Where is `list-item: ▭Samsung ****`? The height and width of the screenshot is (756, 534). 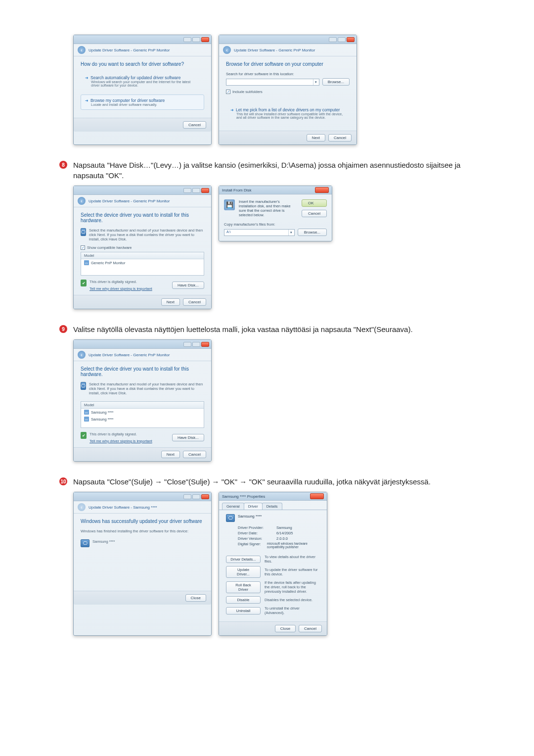
list-item: ▭Samsung **** is located at coordinates (142, 419).